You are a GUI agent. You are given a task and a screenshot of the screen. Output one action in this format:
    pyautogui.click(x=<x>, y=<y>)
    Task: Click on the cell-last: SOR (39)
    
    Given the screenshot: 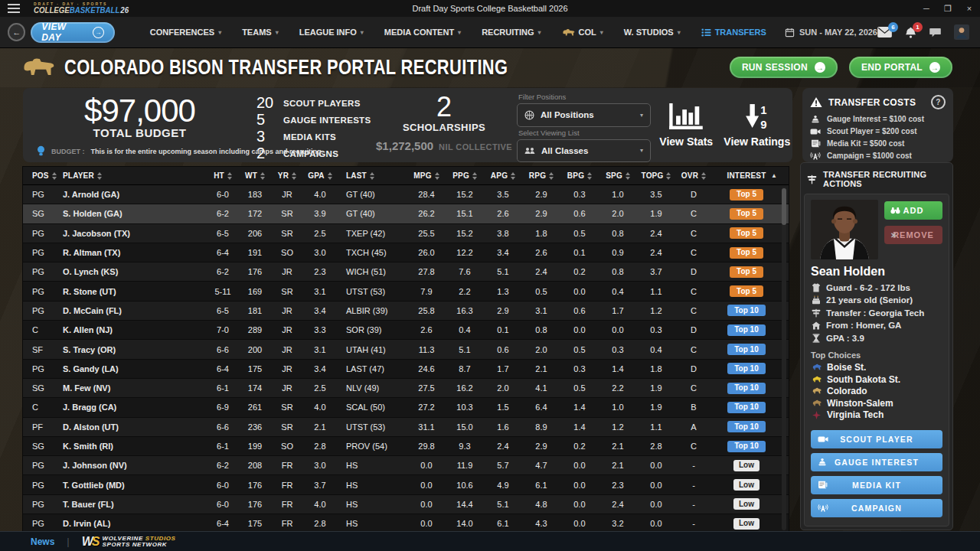 What is the action you would take?
    pyautogui.click(x=372, y=330)
    